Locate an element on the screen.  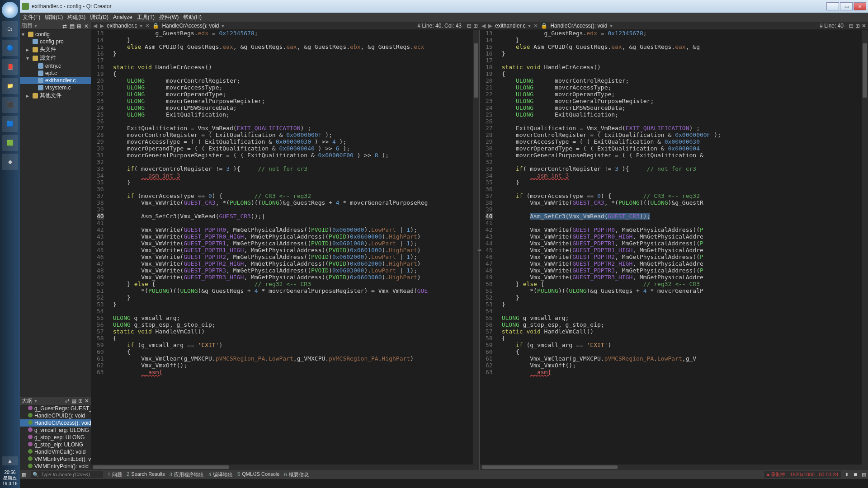
taskbar-app-terminal: ⬛ is located at coordinates (10, 105).